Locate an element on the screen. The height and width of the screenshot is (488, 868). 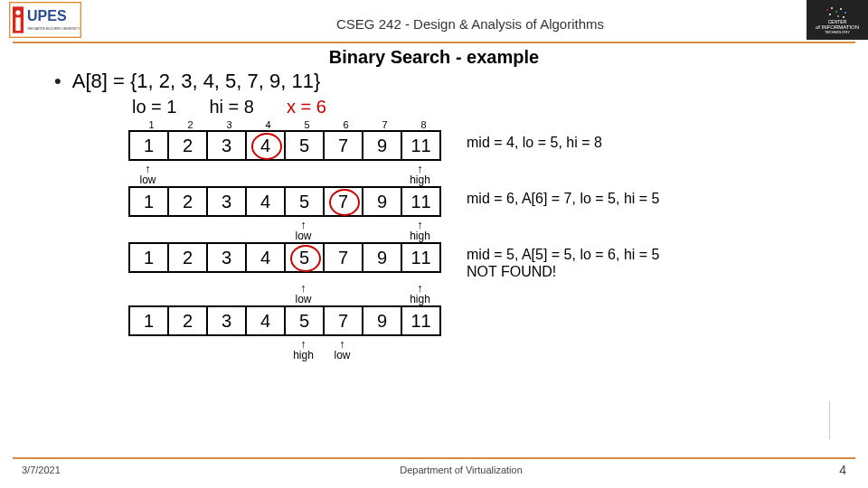
step-note: mid = 4, lo = 5, hi = 8 is located at coordinates (534, 141).